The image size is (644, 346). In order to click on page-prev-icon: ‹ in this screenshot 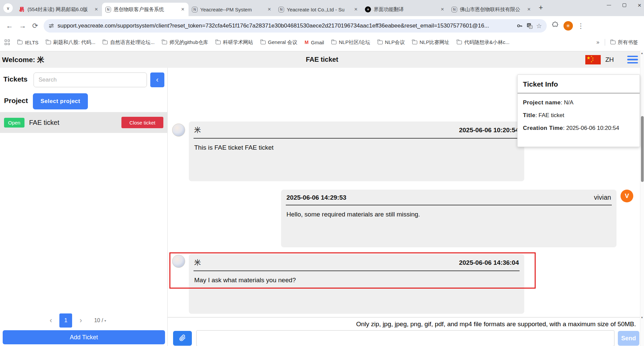, I will do `click(51, 320)`.